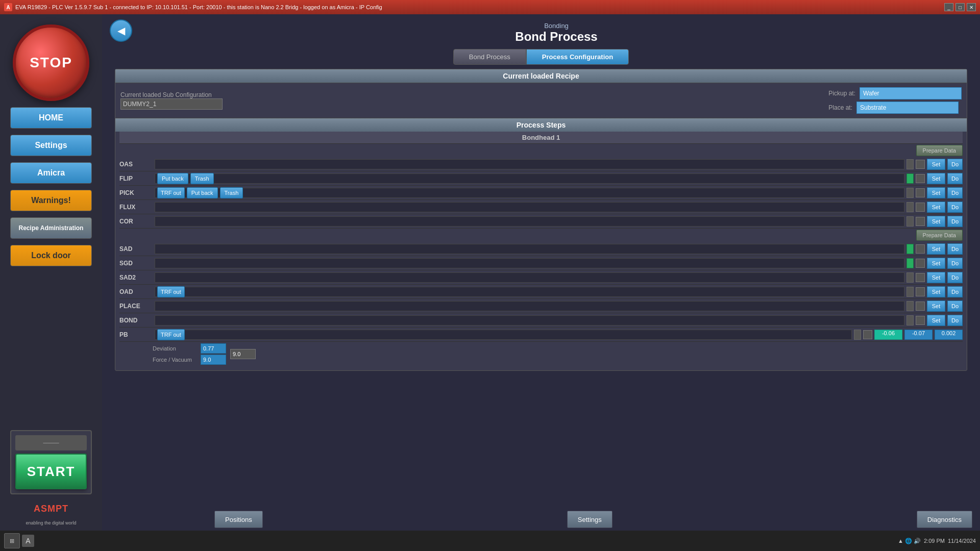 The height and width of the screenshot is (551, 980). Describe the element at coordinates (51, 63) in the screenshot. I see `stop-button: STOP` at that location.